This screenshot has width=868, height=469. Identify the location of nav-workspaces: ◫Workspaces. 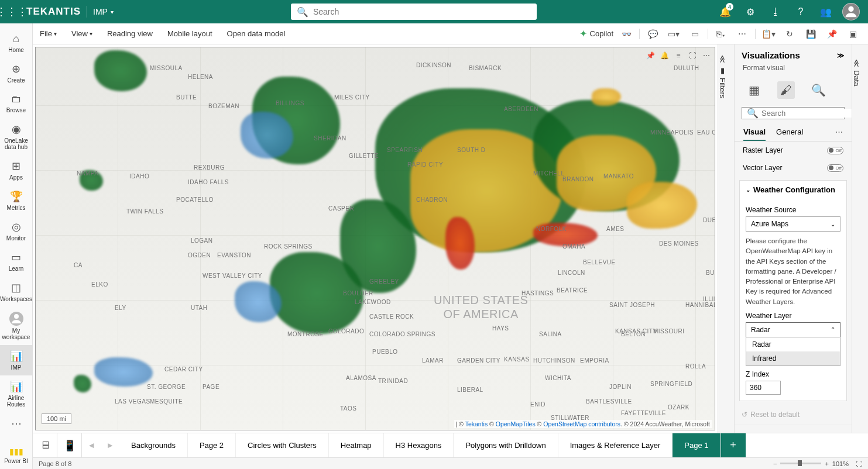
(16, 292).